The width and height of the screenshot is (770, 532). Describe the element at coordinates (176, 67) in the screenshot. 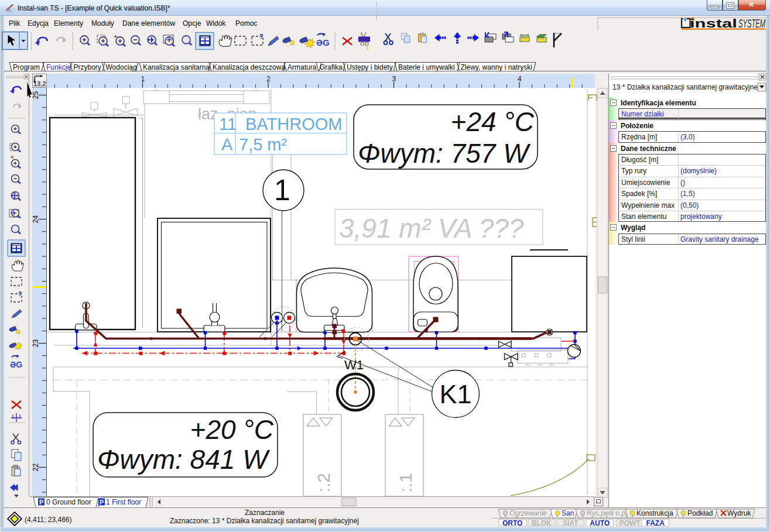

I see `svg-text: Kanalizacja sanitarna` at that location.